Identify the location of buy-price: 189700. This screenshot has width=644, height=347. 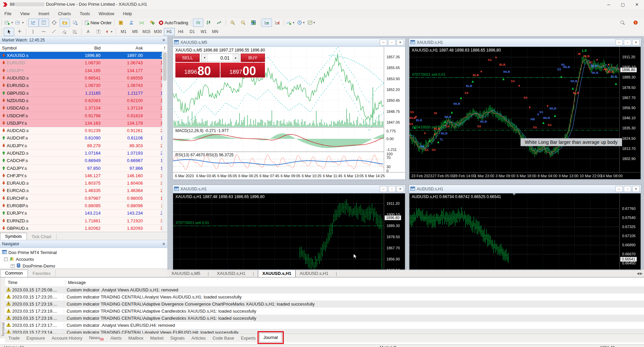
(243, 70).